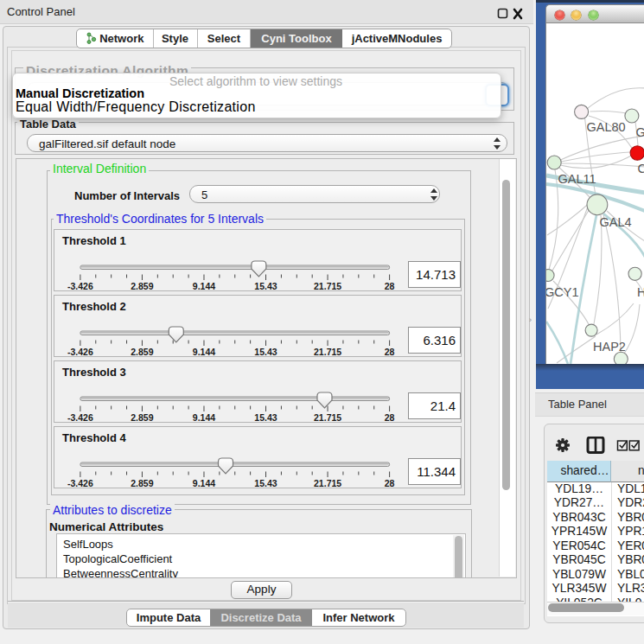 The image size is (644, 644). I want to click on svg-text: CA, so click(641, 169).